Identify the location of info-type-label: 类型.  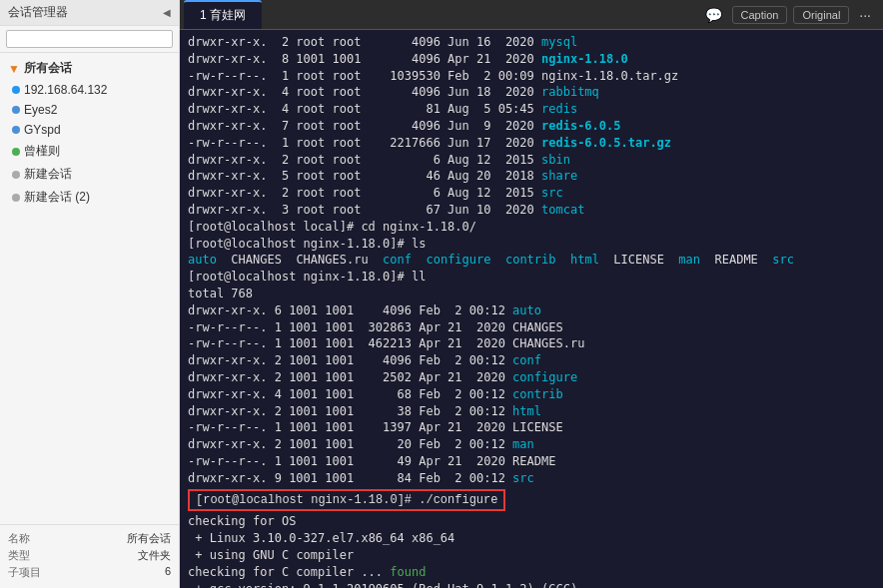
(19, 555).